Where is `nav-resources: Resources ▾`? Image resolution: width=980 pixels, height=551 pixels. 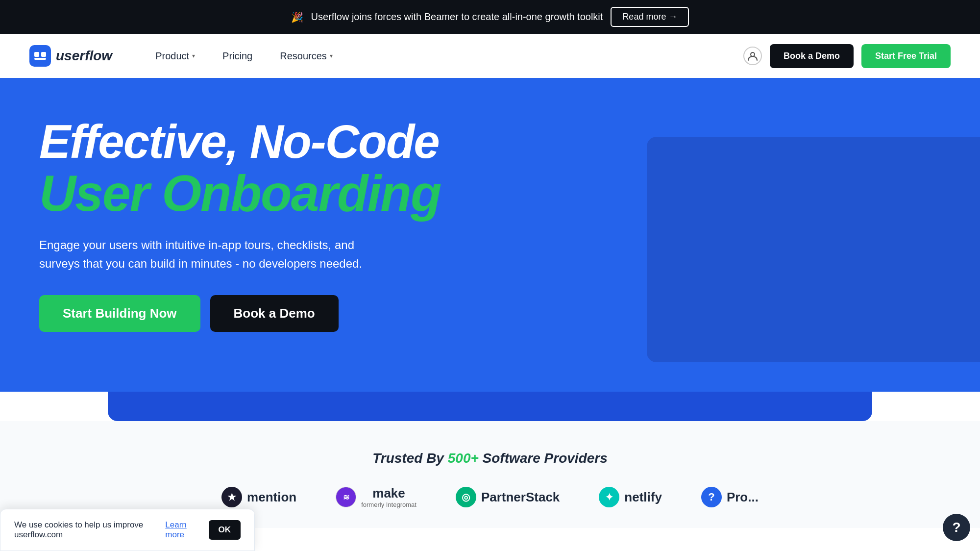
nav-resources: Resources ▾ is located at coordinates (306, 56).